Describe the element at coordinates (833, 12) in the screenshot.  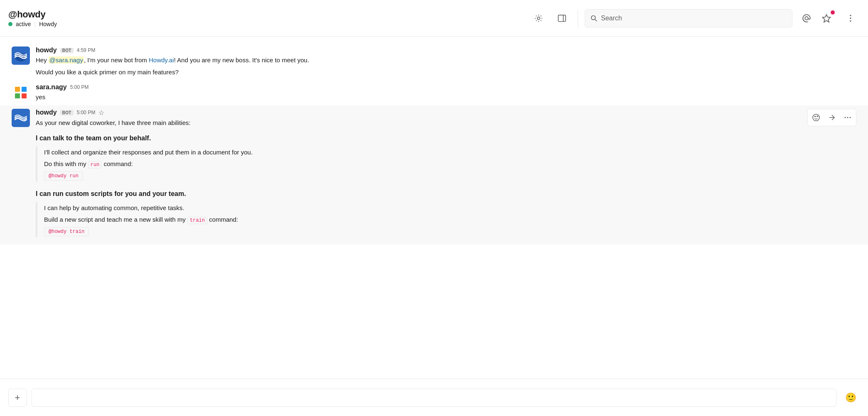
I see `notification-badge` at that location.